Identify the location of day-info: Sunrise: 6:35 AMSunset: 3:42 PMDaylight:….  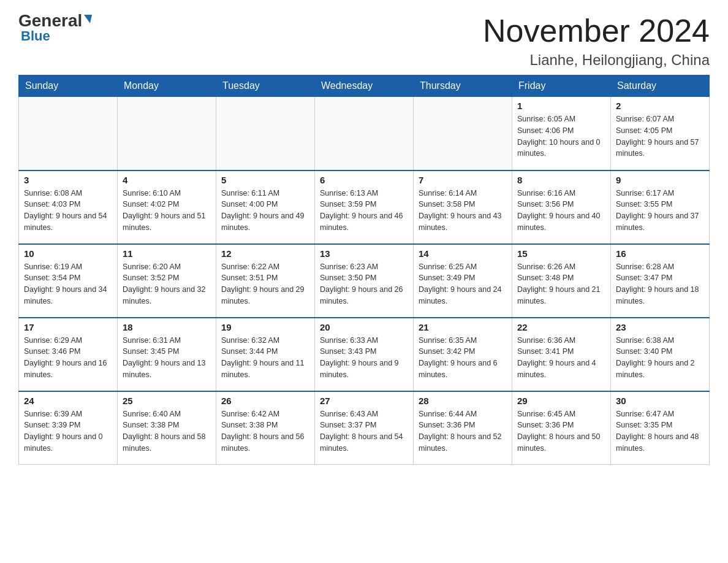
(463, 358).